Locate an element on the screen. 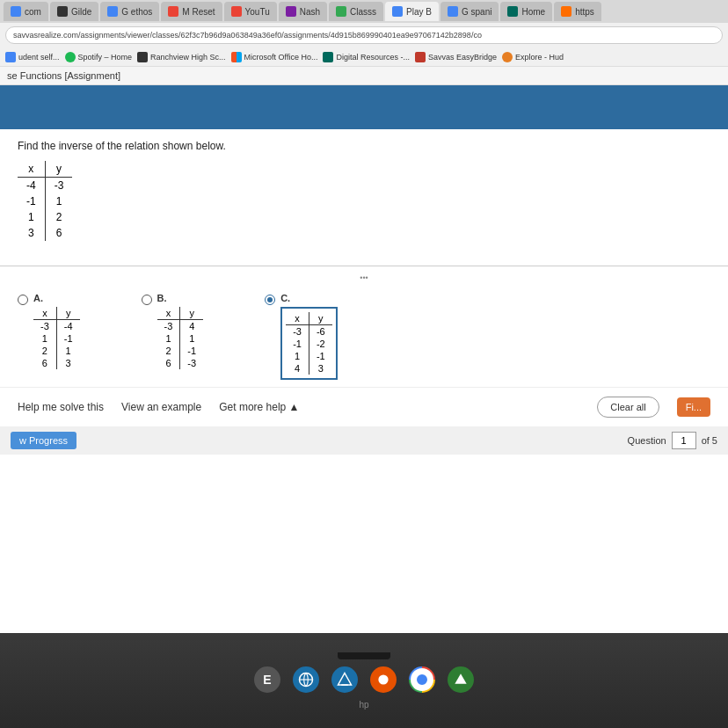 This screenshot has width=728, height=728. opt-a-row-3: 2 1 is located at coordinates (56, 351).